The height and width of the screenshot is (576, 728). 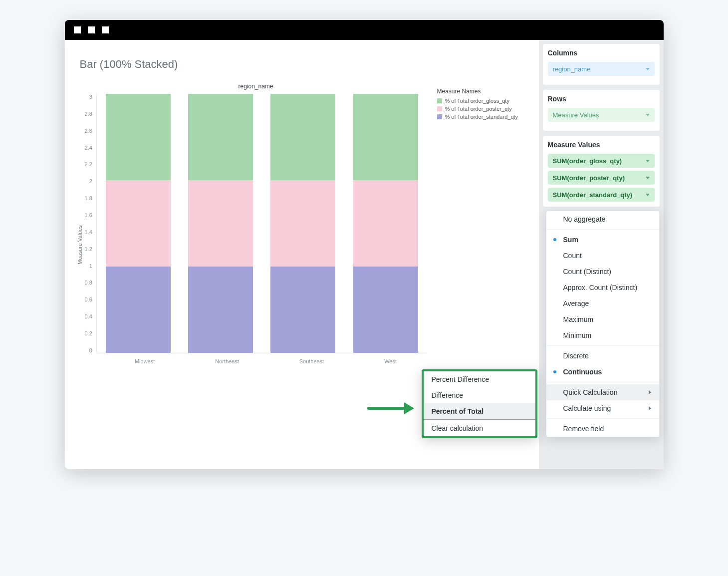 I want to click on pill-label: region_name, so click(x=572, y=69).